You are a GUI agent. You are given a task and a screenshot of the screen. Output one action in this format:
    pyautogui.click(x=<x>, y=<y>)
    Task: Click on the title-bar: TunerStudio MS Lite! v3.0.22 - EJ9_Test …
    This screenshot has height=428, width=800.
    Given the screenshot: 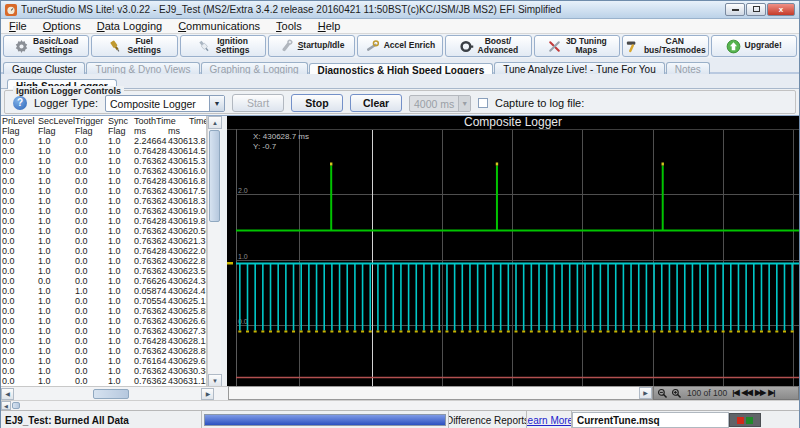 What is the action you would take?
    pyautogui.click(x=400, y=10)
    